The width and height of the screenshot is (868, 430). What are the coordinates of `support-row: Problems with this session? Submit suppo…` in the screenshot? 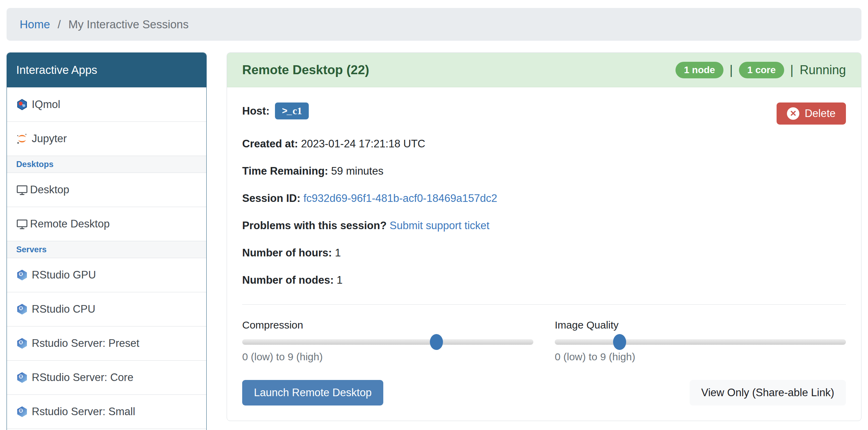 It's located at (544, 226).